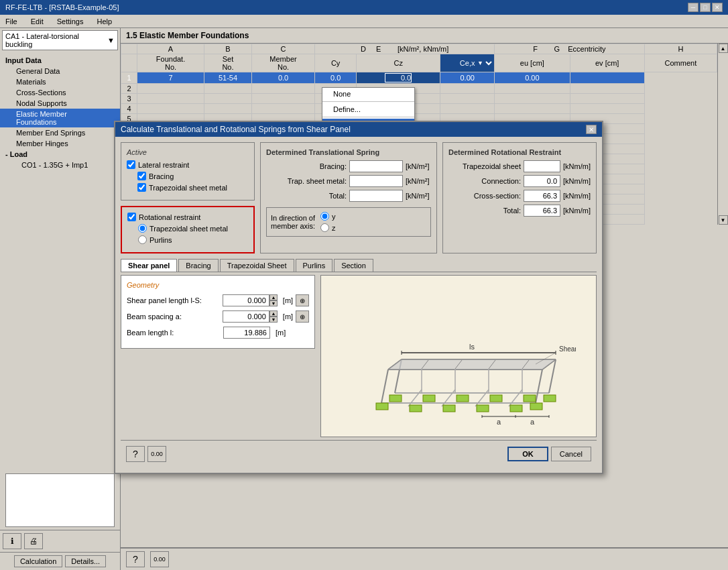 This screenshot has height=570, width=728. What do you see at coordinates (188, 229) in the screenshot?
I see `rotational-section: Rotational restraint Trapezoidal sheet m…` at bounding box center [188, 229].